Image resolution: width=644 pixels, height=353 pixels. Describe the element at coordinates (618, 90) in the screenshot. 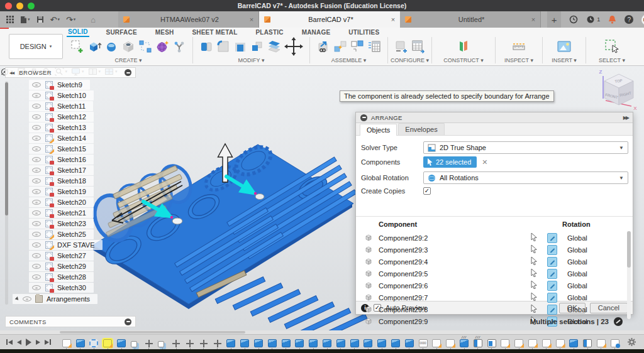

I see `view-cube: TOP FRONT RIGHT Z X` at that location.